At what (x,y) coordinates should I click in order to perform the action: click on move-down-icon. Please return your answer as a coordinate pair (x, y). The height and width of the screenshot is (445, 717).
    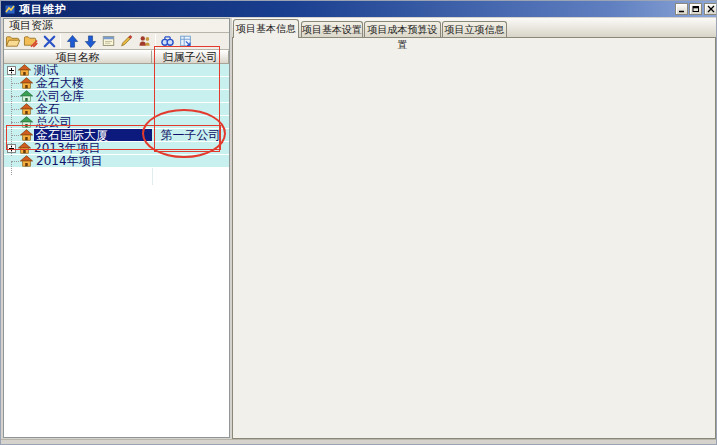
    Looking at the image, I should click on (90, 41).